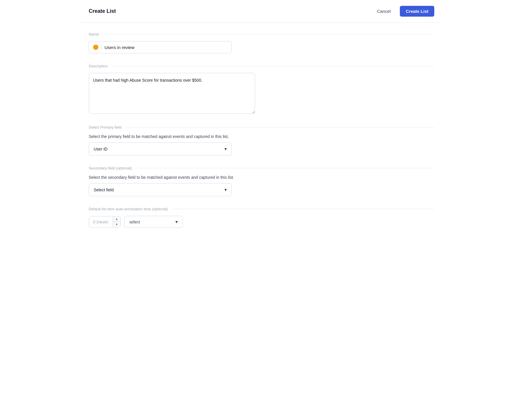  What do you see at coordinates (262, 140) in the screenshot?
I see `primary-field-section: Select Primary field Select the primary …` at bounding box center [262, 140].